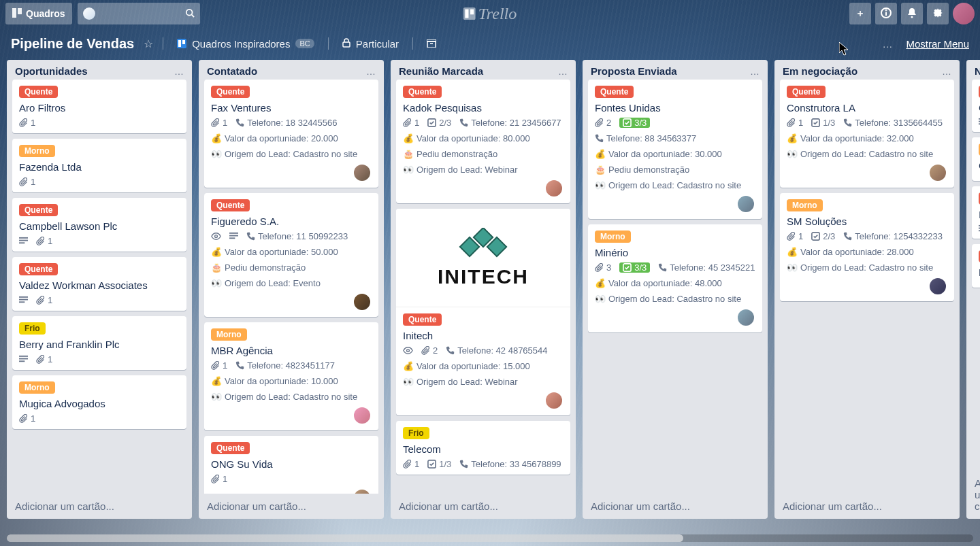  I want to click on card: Quente Fax Ventures 1Telefone: 18 324455…, so click(291, 133).